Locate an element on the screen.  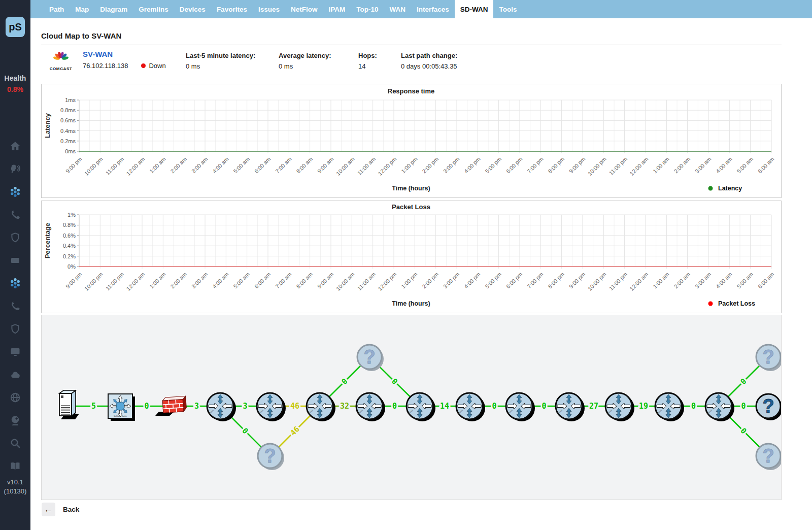
home-icon is located at coordinates (15, 146).